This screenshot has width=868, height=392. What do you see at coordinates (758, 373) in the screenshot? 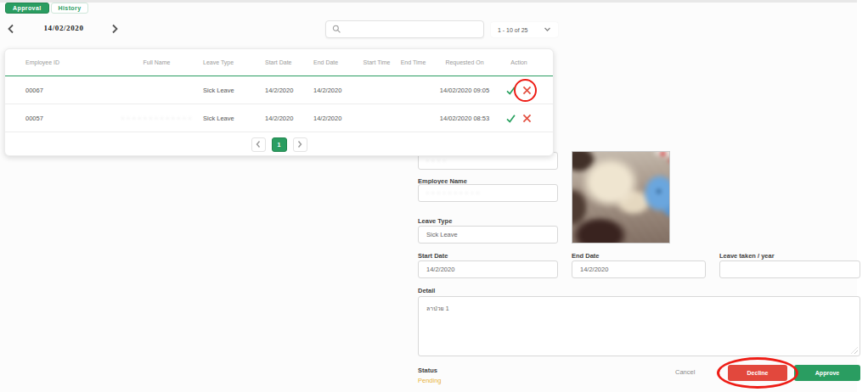
I see `decline-button: Decline` at bounding box center [758, 373].